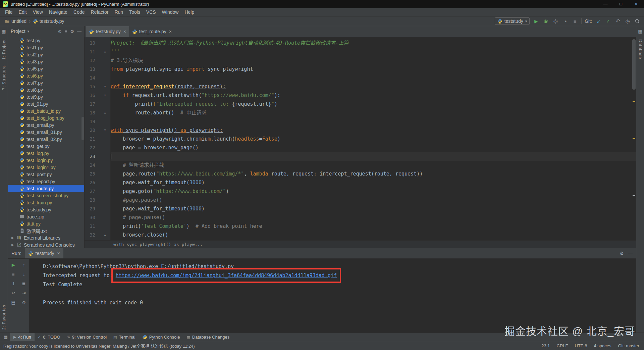  I want to click on tool-stripe-structure: 7: Structure, so click(4, 78).